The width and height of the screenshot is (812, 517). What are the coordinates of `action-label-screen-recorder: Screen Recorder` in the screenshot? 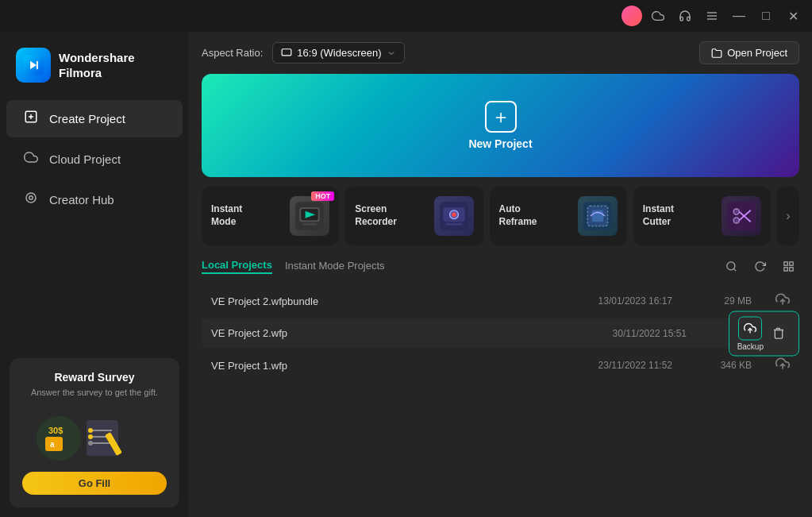 It's located at (383, 216).